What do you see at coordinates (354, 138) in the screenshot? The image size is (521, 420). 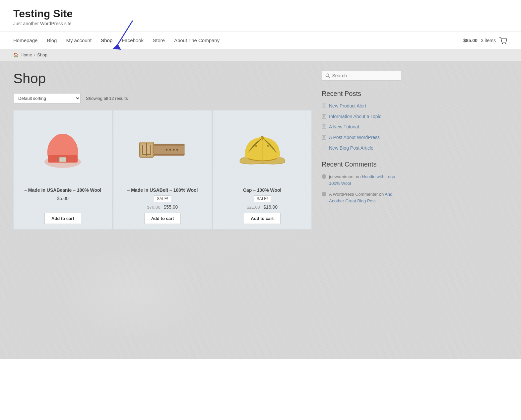 I see `recent-post-link: A Post About WordPress` at bounding box center [354, 138].